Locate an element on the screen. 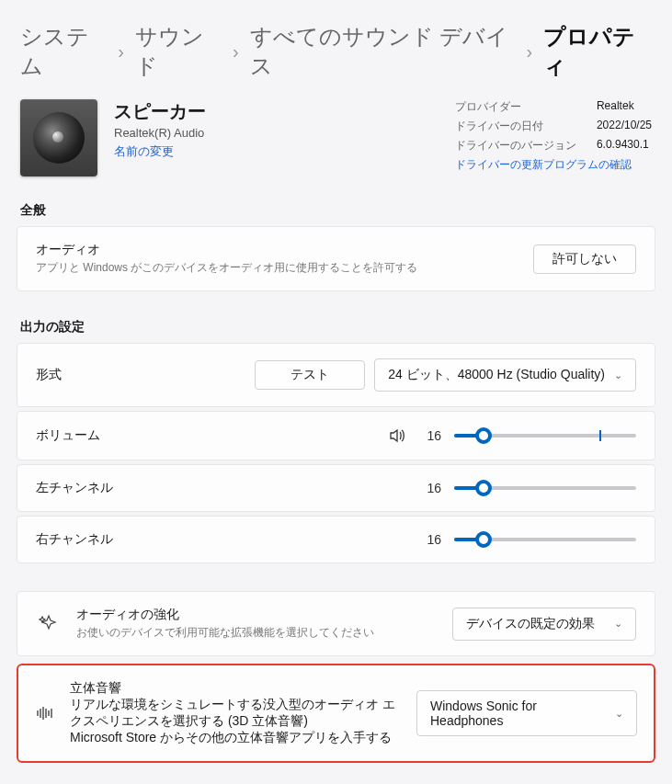 This screenshot has height=784, width=672. audio-desc: アプリと Windows がこのデバイスをオーディオ用に使用することを許可する is located at coordinates (278, 268).